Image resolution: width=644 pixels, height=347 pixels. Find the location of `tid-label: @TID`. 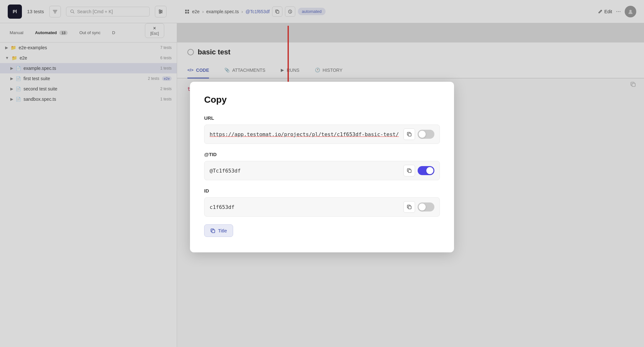

tid-label: @TID is located at coordinates (322, 155).